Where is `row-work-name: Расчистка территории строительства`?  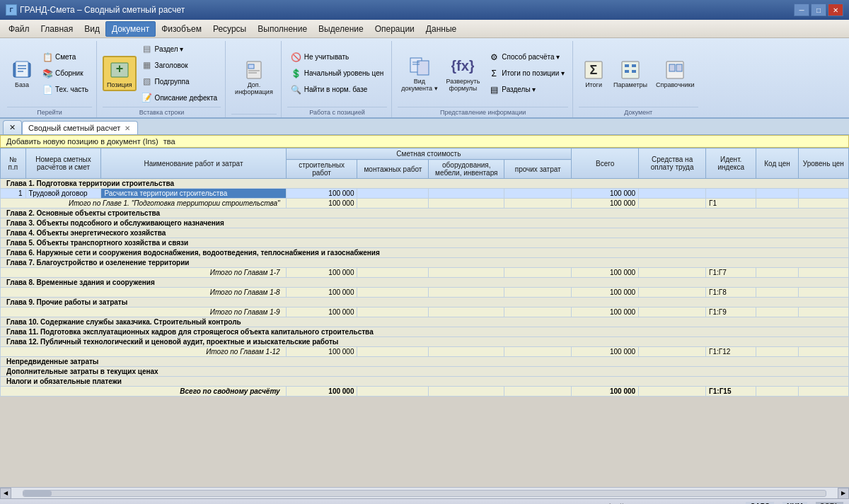
row-work-name: Расчистка территории строительства is located at coordinates (194, 194).